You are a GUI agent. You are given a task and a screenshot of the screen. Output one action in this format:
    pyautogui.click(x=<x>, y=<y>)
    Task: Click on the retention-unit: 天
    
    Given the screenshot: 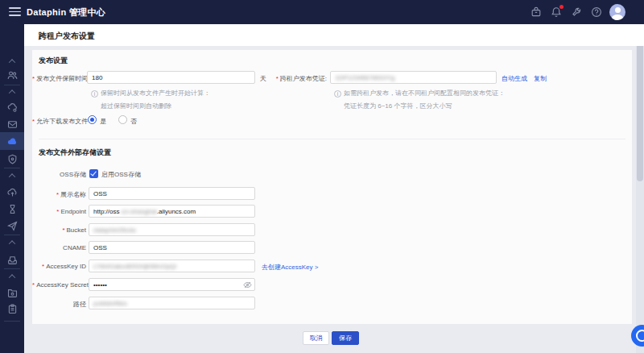 What is the action you would take?
    pyautogui.click(x=263, y=79)
    